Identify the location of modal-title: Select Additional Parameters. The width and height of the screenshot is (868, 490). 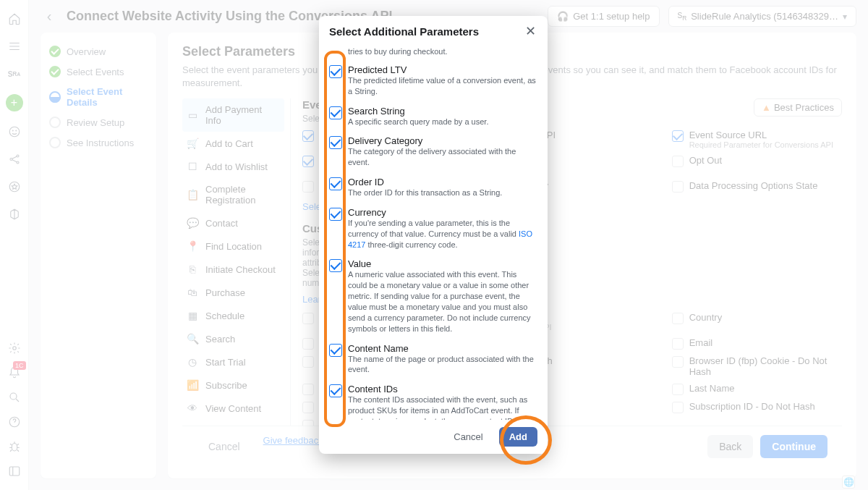
(404, 32).